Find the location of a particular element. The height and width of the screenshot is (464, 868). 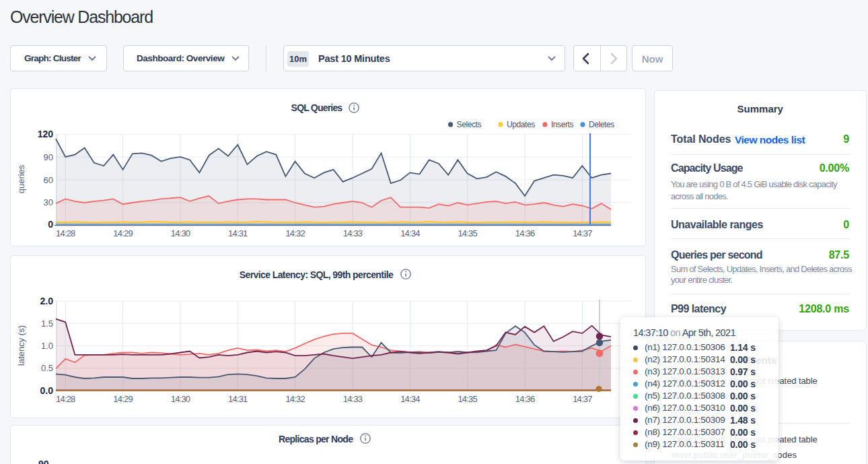

svg-text: queries is located at coordinates (22, 179).